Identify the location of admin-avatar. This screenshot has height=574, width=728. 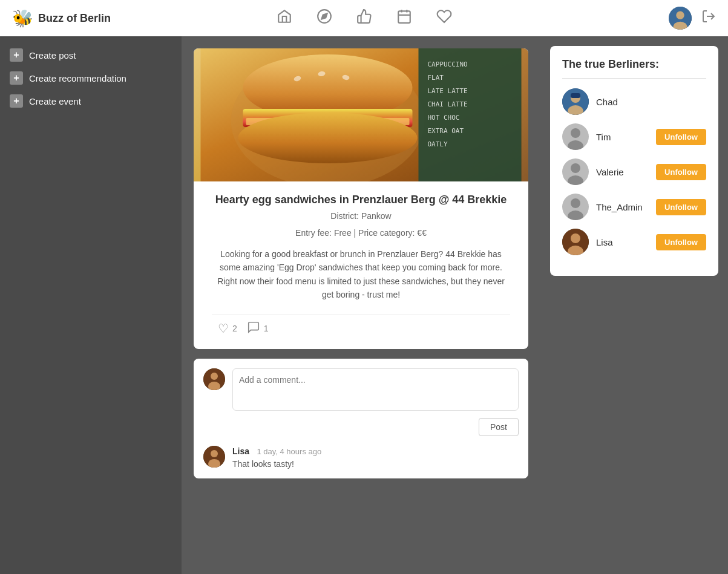
(576, 207).